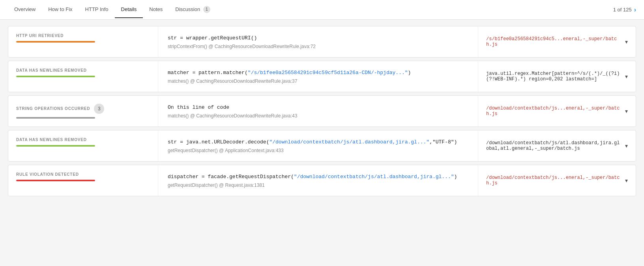 The height and width of the screenshot is (266, 644). Describe the element at coordinates (553, 111) in the screenshot. I see `section-right-text-3: /download/contextbatch/js...eneral,-_sup…` at that location.